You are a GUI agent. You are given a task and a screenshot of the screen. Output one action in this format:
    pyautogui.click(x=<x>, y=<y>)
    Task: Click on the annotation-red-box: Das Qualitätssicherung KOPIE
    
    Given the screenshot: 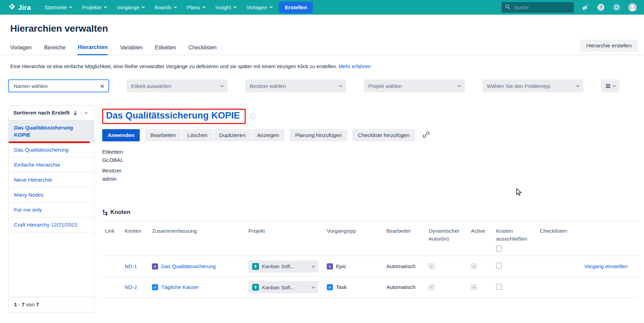 What is the action you would take?
    pyautogui.click(x=174, y=117)
    